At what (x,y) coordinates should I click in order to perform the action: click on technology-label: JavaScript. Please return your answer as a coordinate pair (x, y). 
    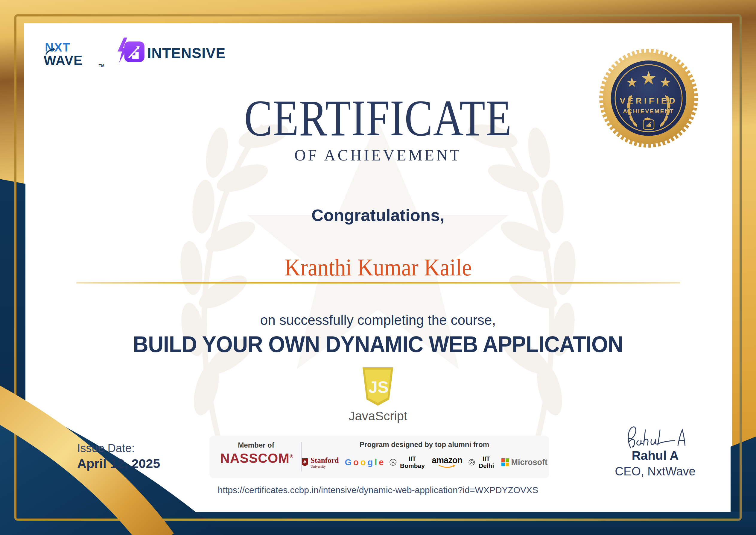
    Looking at the image, I should click on (378, 416).